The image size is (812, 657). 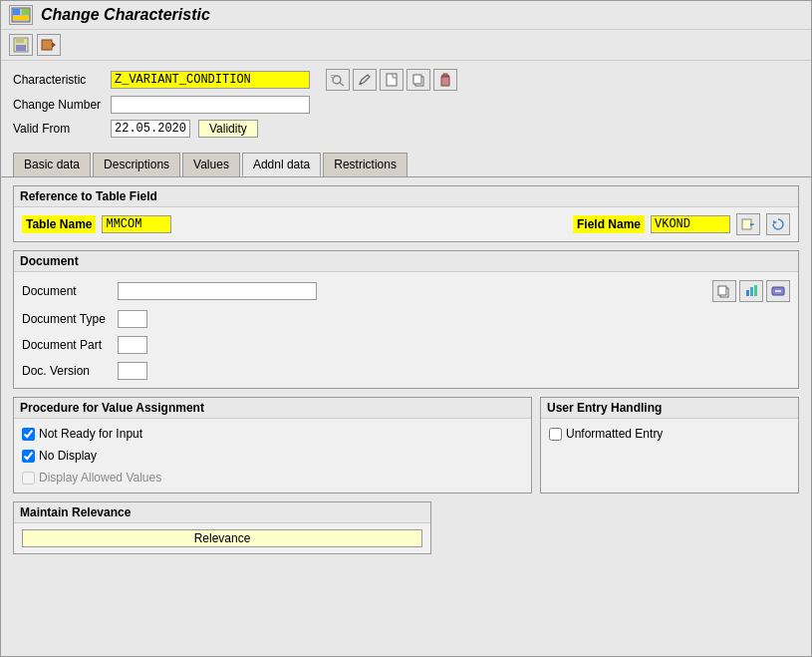 What do you see at coordinates (126, 15) in the screenshot?
I see `page-title: Change Characteristic` at bounding box center [126, 15].